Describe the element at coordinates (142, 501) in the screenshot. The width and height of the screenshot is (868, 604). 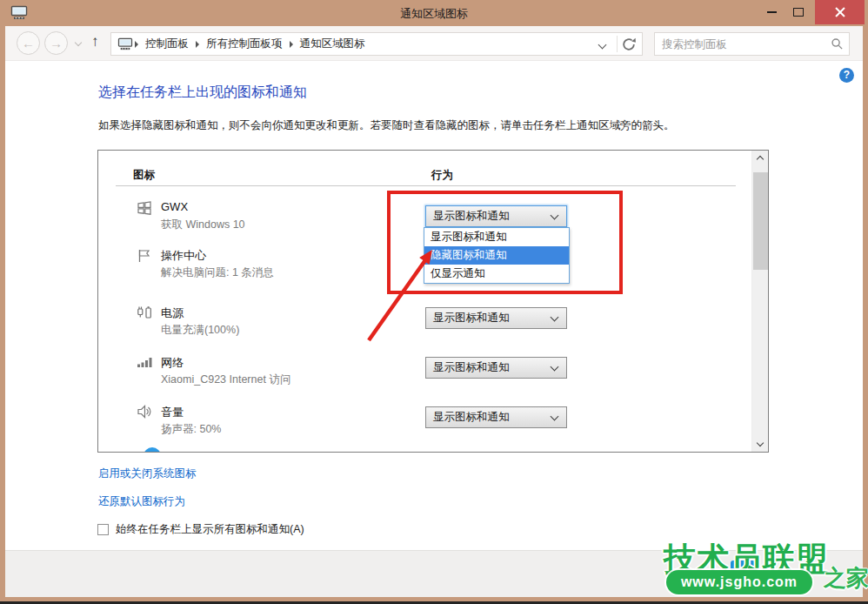
I see `link-restore-default: 还原默认图标行为` at that location.